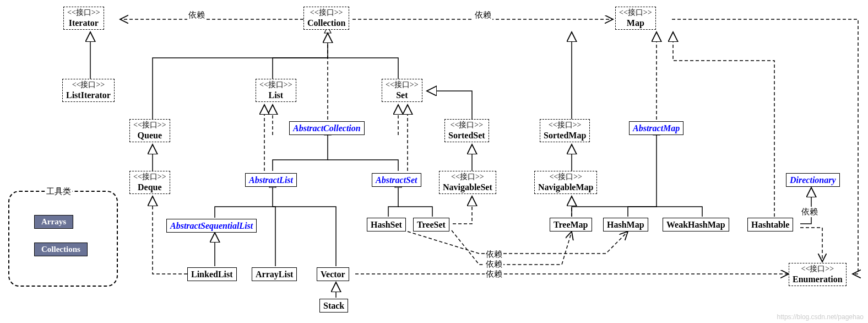 Image resolution: width=868 pixels, height=323 pixels. What do you see at coordinates (431, 225) in the screenshot?
I see `treeset-class: TreeSet` at bounding box center [431, 225].